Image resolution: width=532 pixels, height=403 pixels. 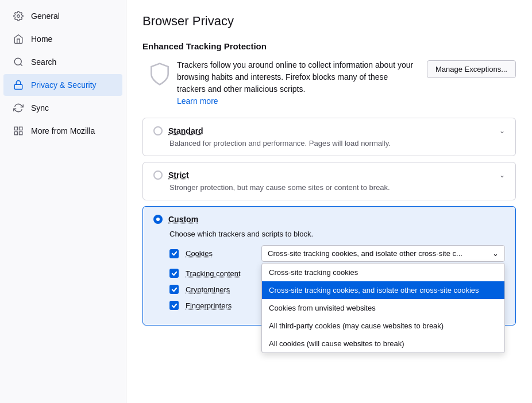 What do you see at coordinates (18, 85) in the screenshot?
I see `lock-icon` at bounding box center [18, 85].